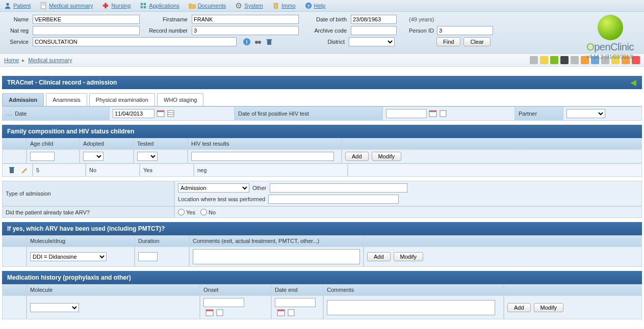  What do you see at coordinates (289, 6) in the screenshot?
I see `menu-immo-label: Immo` at bounding box center [289, 6].